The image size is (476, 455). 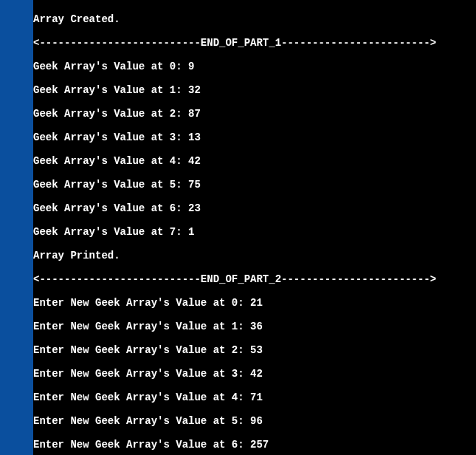 I want to click on console-line: Geek Array's Value at 1: 32, so click(x=255, y=90).